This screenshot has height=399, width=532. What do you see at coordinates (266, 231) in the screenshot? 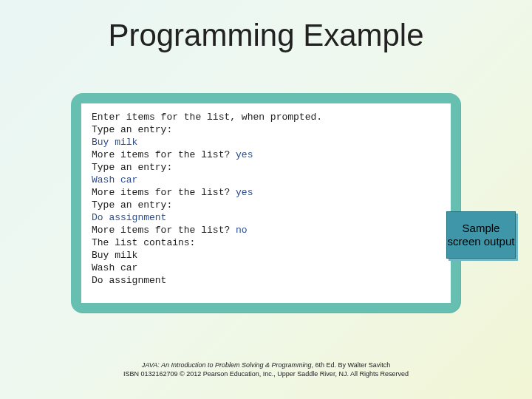
I see `console-line: More items for the list? no` at bounding box center [266, 231].